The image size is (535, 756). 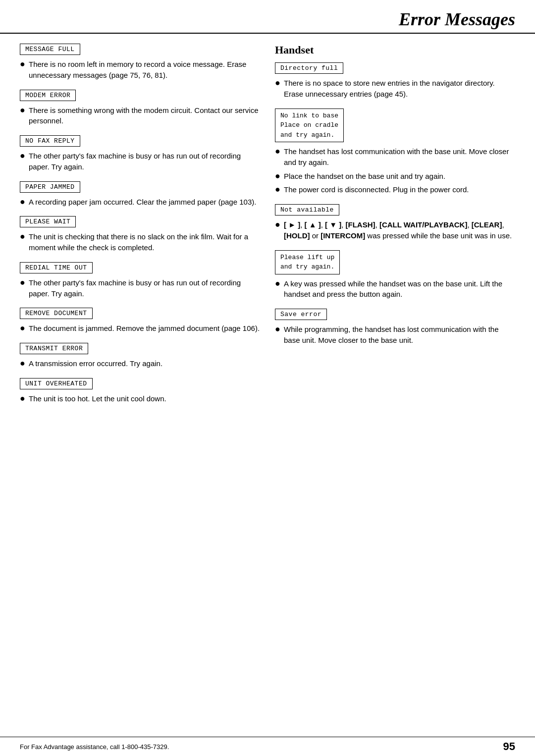 What do you see at coordinates (145, 242) in the screenshot?
I see `bullet-text: The unit is checking that there is no sl…` at bounding box center [145, 242].